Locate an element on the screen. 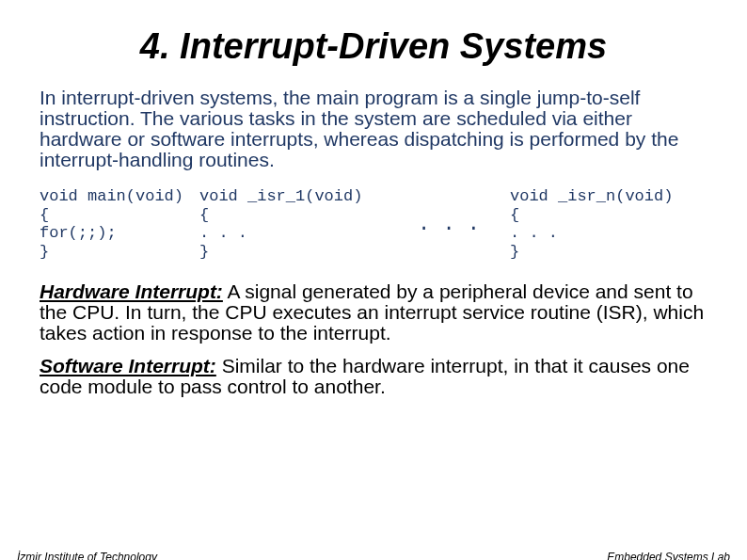 The image size is (747, 560). footer-top: İzmir Institute of Technology Embedded S… is located at coordinates (374, 555).